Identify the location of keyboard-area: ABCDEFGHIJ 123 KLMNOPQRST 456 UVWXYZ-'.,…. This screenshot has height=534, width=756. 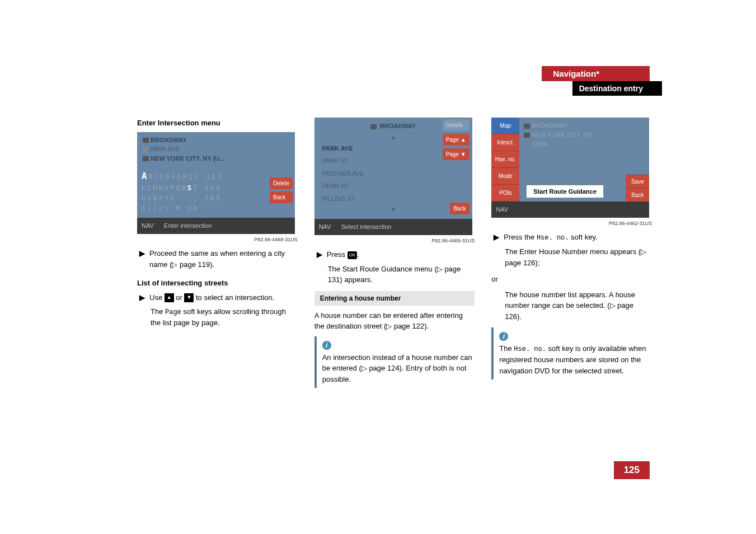
(216, 192).